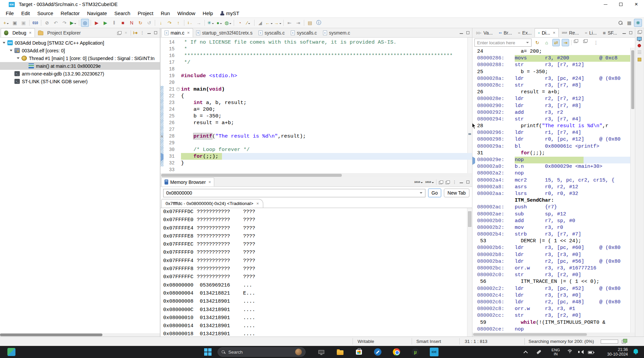 The width and height of the screenshot is (644, 358). Describe the element at coordinates (605, 4) in the screenshot. I see `minimize-button` at that location.